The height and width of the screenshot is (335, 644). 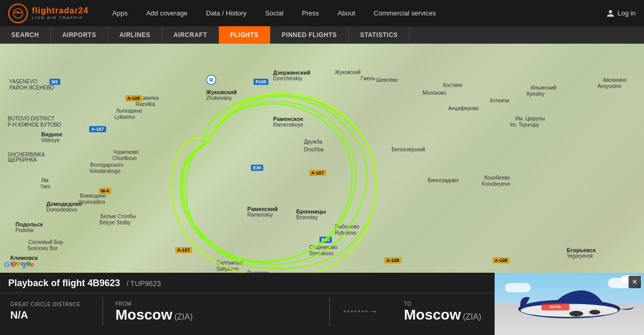 I want to click on city-konobeyevo: Конобеево, so click(x=497, y=178).